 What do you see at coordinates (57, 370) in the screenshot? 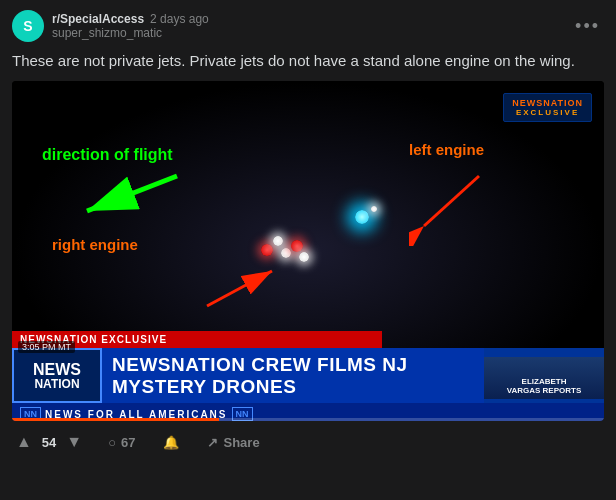
I see `logo-news: NEWS` at bounding box center [57, 370].